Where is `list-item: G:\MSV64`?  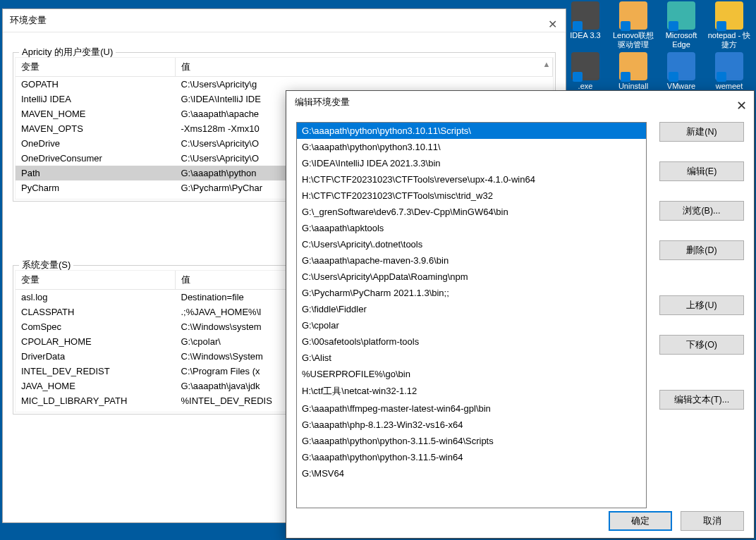 list-item: G:\MSV64 is located at coordinates (471, 474).